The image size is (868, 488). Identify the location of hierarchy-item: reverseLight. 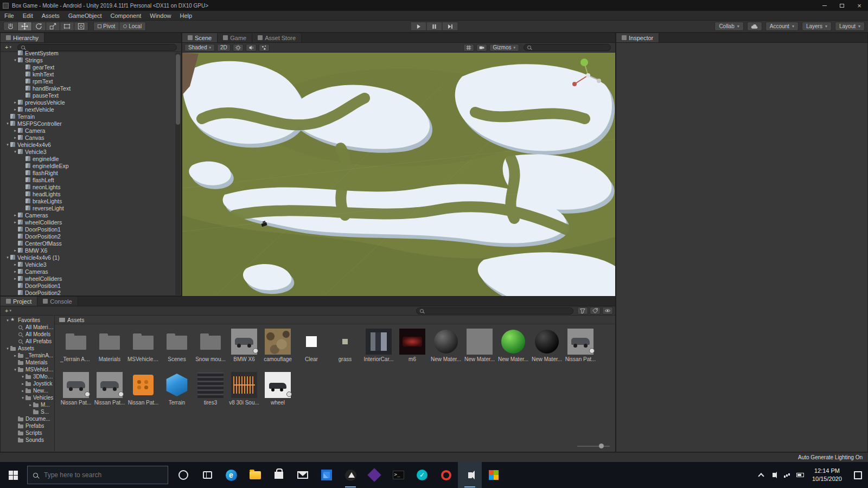
(91, 208).